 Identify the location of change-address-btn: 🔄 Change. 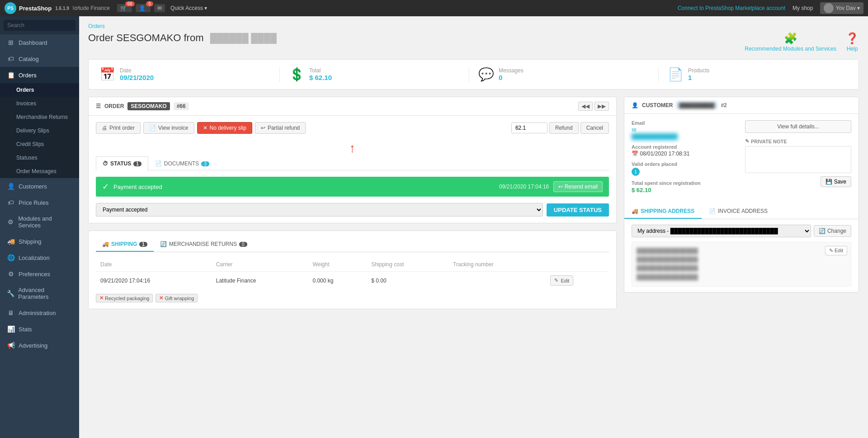
(833, 231).